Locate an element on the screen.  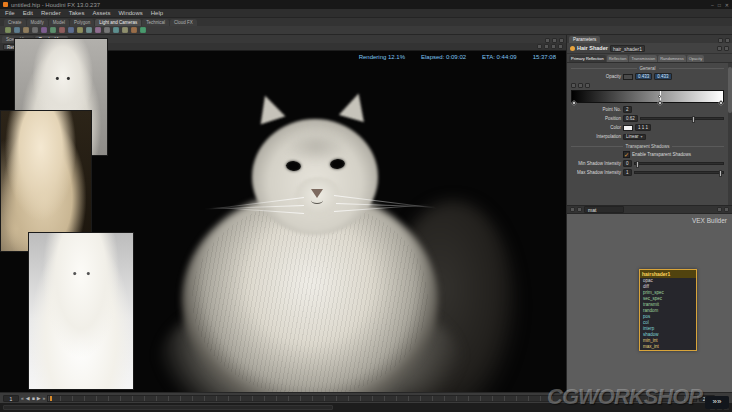
shelf-tab: Polygon is located at coordinates (82, 22).